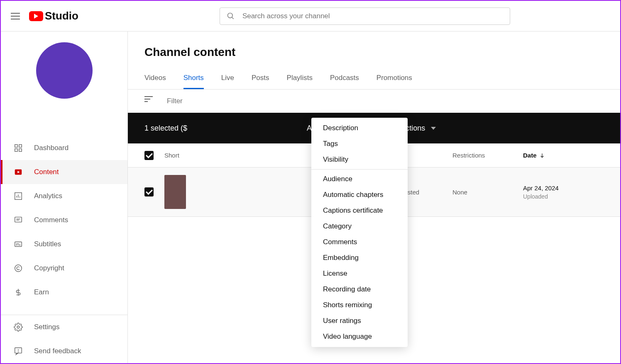 This screenshot has width=621, height=364. What do you see at coordinates (211, 101) in the screenshot?
I see `filter-input` at bounding box center [211, 101].